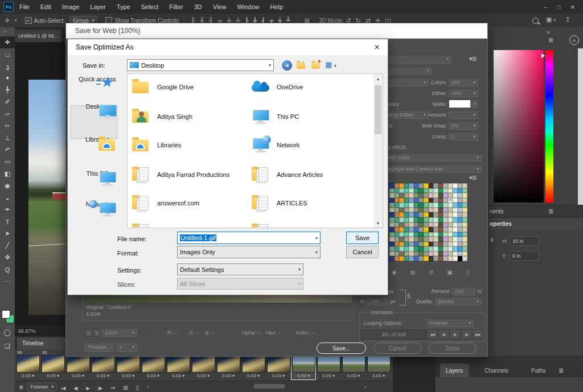 The image size is (583, 392). I want to click on path-select-tool: ➤, so click(7, 233).